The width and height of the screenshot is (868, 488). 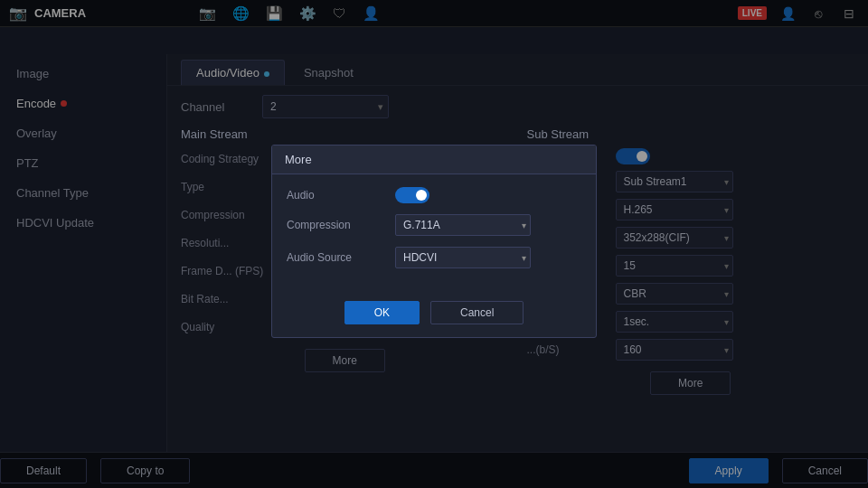 What do you see at coordinates (434, 225) in the screenshot?
I see `dialog-compression-row: Compression G.711A G.711Mu AAC G.726` at bounding box center [434, 225].